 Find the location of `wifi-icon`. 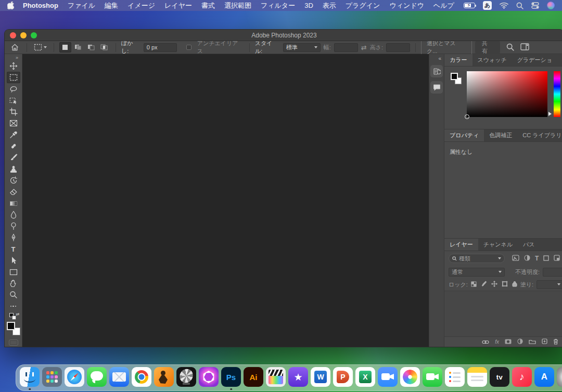

wifi-icon is located at coordinates (504, 5).